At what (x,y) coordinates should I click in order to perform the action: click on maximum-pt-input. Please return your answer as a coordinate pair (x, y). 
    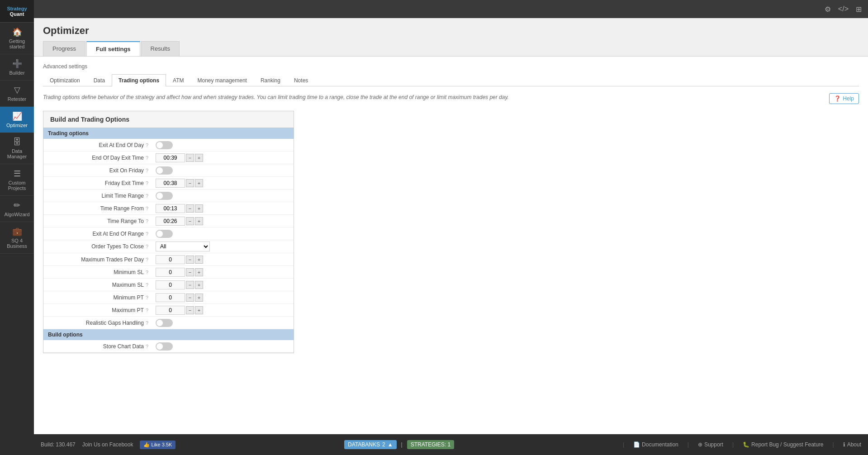
    Looking at the image, I should click on (170, 310).